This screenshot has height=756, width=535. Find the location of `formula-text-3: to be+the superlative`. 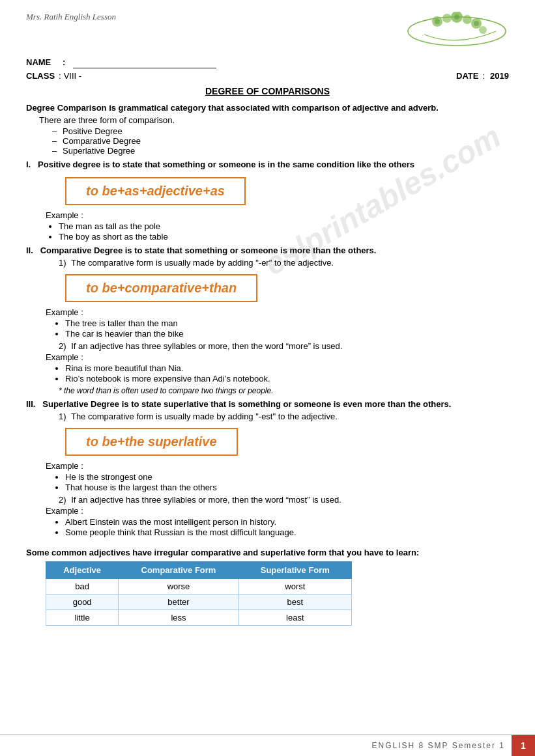

formula-text-3: to be+the superlative is located at coordinates (151, 441).